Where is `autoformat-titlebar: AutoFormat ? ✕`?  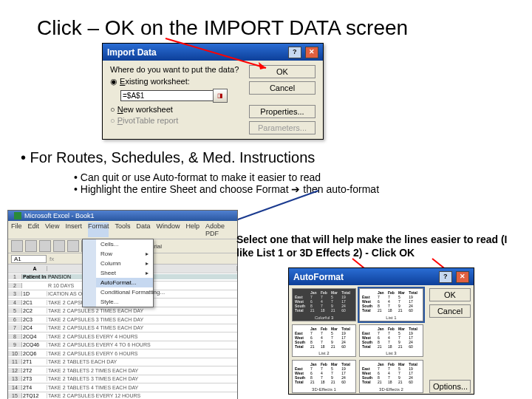 autoformat-titlebar: AutoFormat ? ✕ is located at coordinates (381, 276).